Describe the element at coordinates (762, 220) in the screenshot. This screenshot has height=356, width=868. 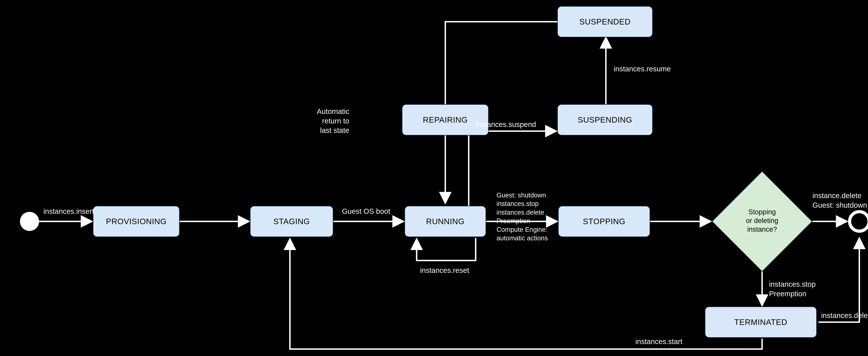
I see `decision-label: Stoppingor deletinginstance?` at that location.